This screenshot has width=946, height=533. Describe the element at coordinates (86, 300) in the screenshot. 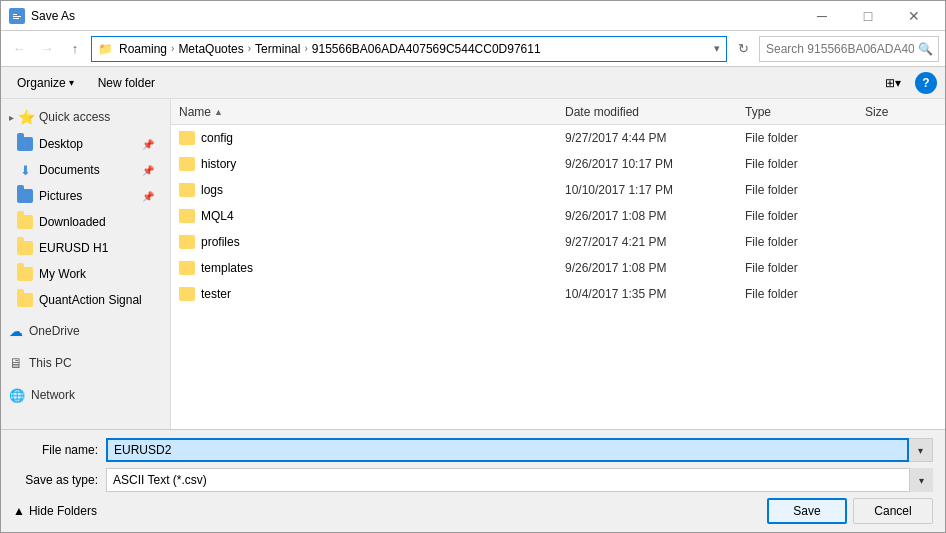

I see `sidebar-item-quantaction: QuantAction Signal` at that location.